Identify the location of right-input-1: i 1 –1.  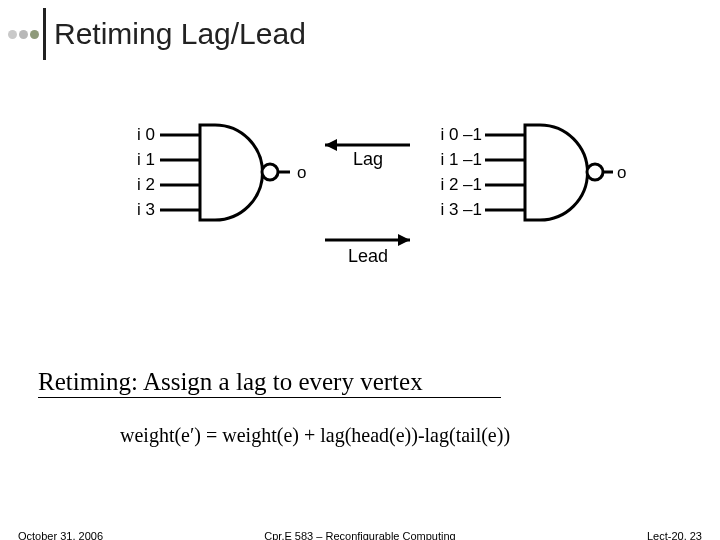
(461, 160).